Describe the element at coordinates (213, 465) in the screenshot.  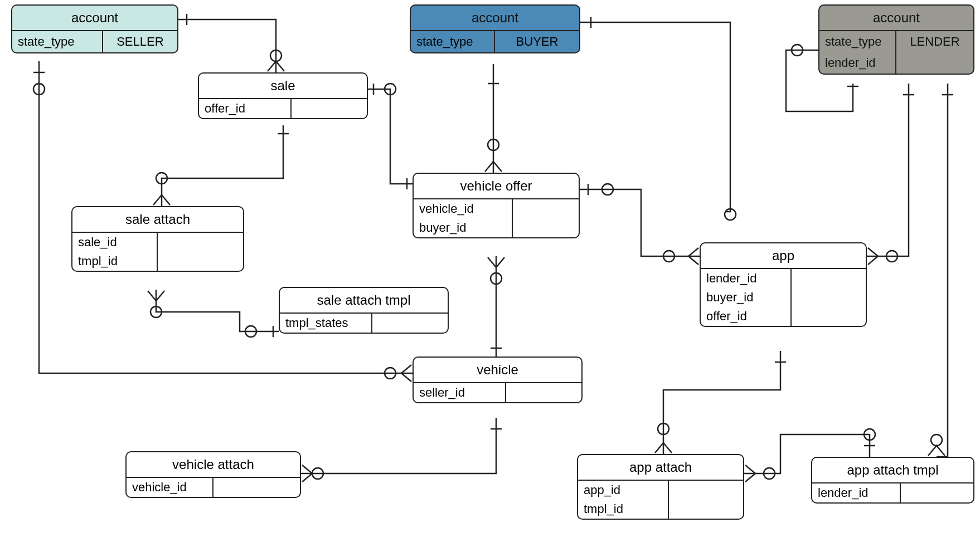
I see `entity-title: vehicle attach` at that location.